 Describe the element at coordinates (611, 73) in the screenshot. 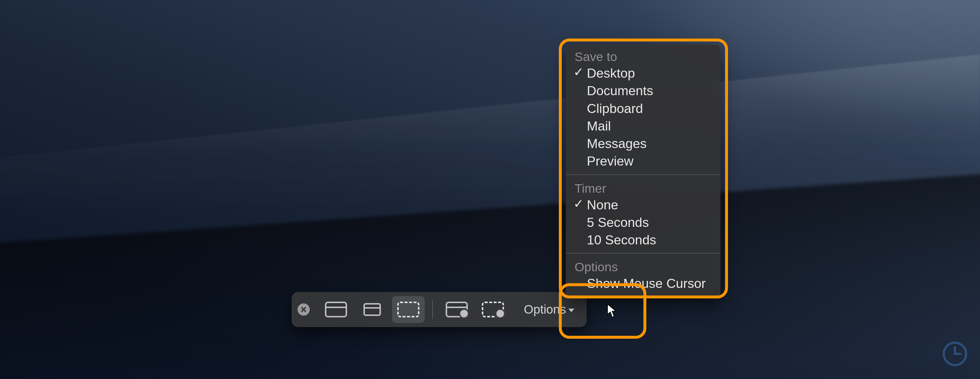

I see `menu-item-label: Desktop` at that location.